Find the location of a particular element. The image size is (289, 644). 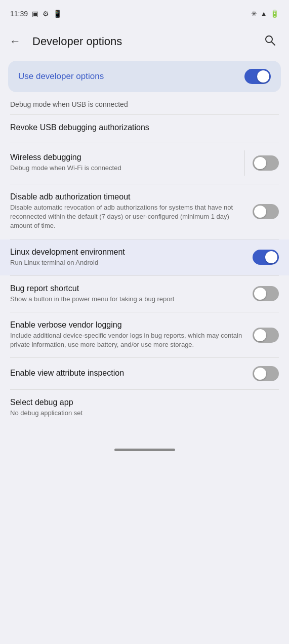

usb-debug-partial-text: Debug mode when USB is connected is located at coordinates (69, 104).